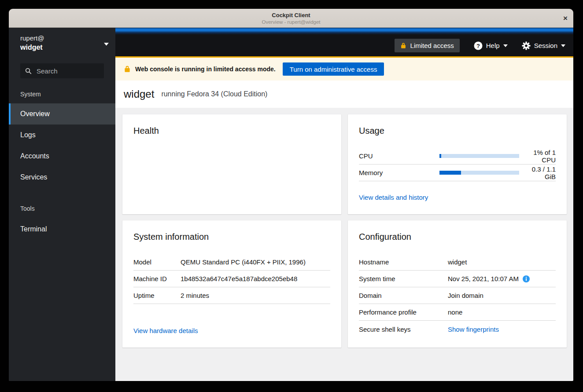  What do you see at coordinates (457, 156) in the screenshot?
I see `usage-row-cpu: CPU 1% of 1 CPU` at bounding box center [457, 156].